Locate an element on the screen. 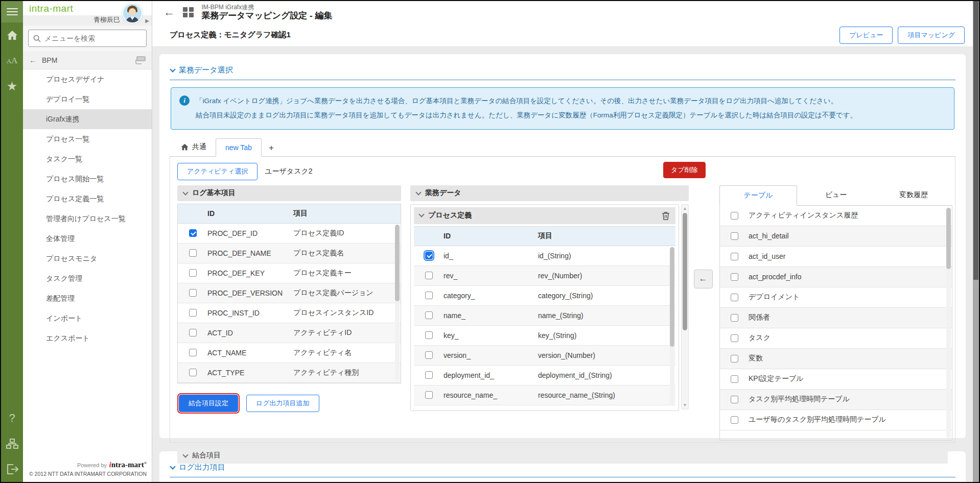 Image resolution: width=980 pixels, height=483 pixels. sitemap-button is located at coordinates (12, 444).